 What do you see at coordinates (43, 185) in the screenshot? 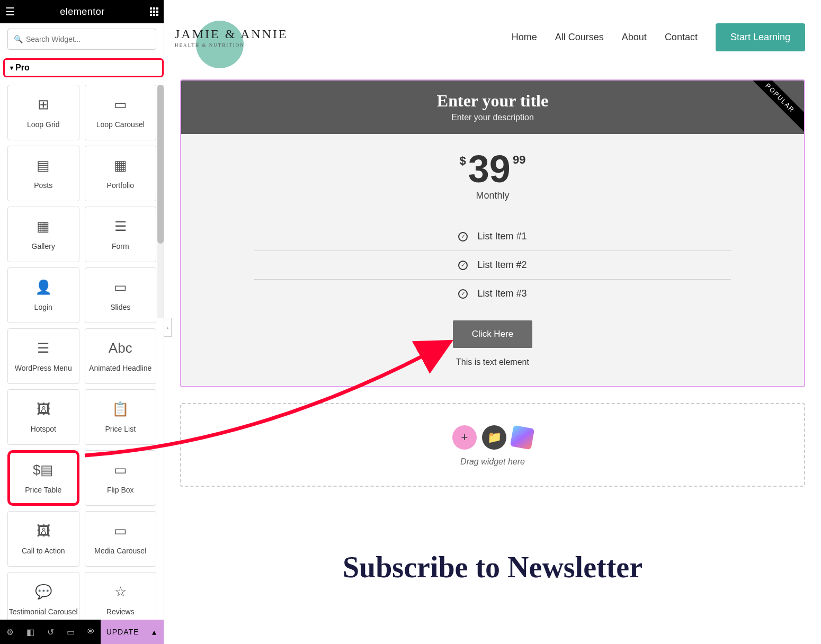
I see `widget-label: Posts` at bounding box center [43, 185].